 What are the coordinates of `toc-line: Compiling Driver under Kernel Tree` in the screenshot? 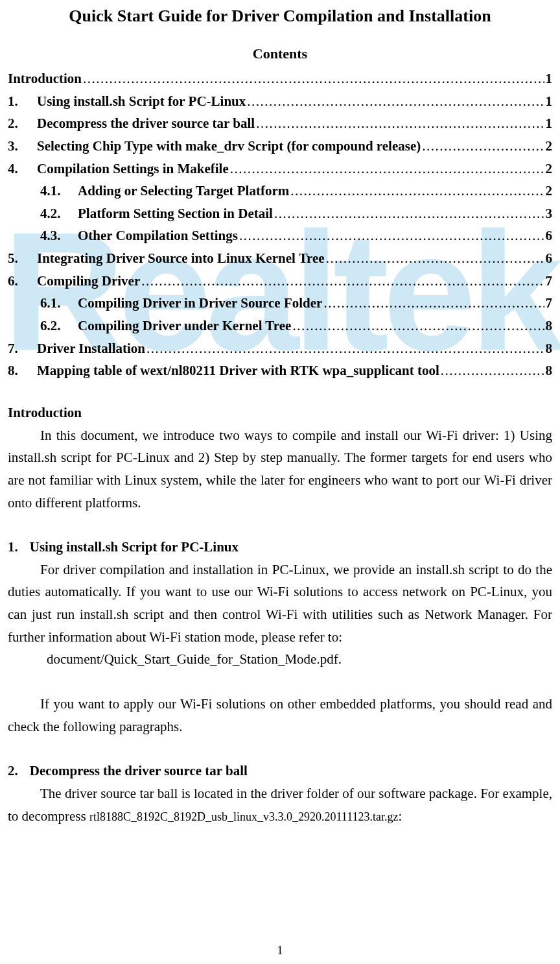 It's located at (184, 326).